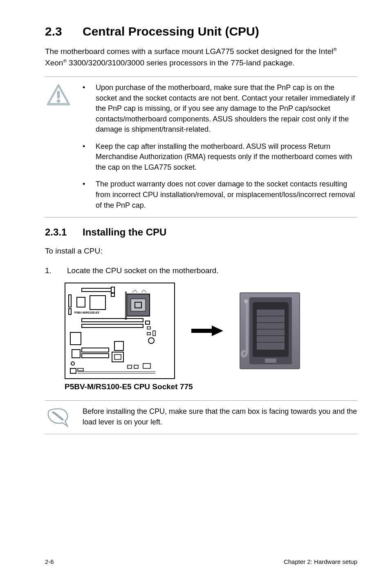  Describe the element at coordinates (201, 417) in the screenshot. I see `note-callout: Before installing the CPU, make sure tha…` at that location.